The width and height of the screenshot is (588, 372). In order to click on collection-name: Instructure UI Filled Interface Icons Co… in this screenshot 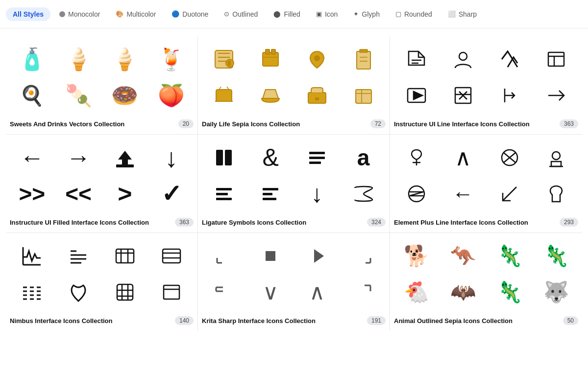, I will do `click(79, 222)`.